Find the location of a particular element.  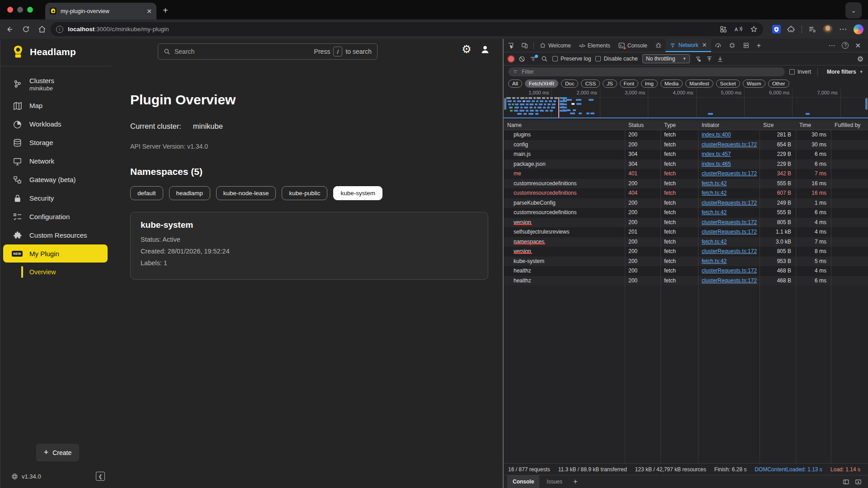

application-storage-icon is located at coordinates (746, 45).